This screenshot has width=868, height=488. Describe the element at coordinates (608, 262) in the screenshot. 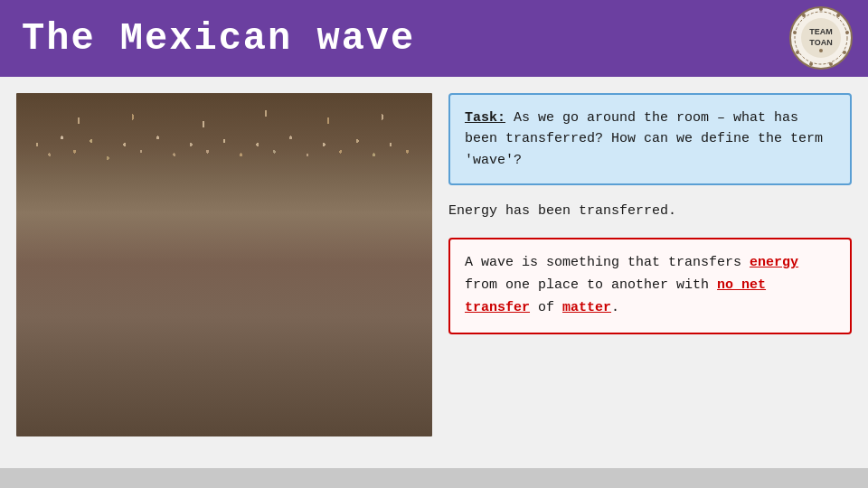

I see `wave-def-prefix: A wave is something that transfers` at that location.